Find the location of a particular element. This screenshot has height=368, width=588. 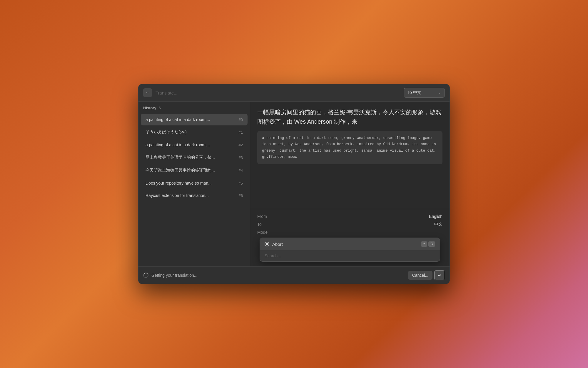

history-item-6: Raycast extension for translation... #6 is located at coordinates (194, 195).